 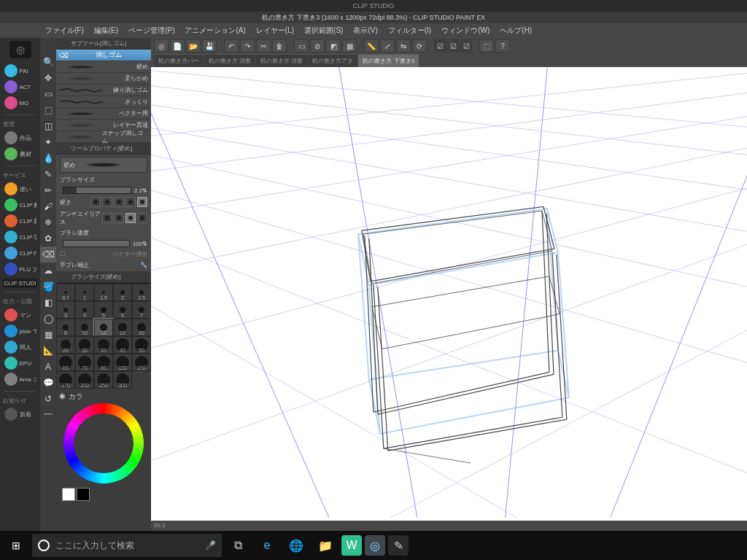 What do you see at coordinates (104, 345) in the screenshot?
I see `brush-size-cell: 35` at bounding box center [104, 345].